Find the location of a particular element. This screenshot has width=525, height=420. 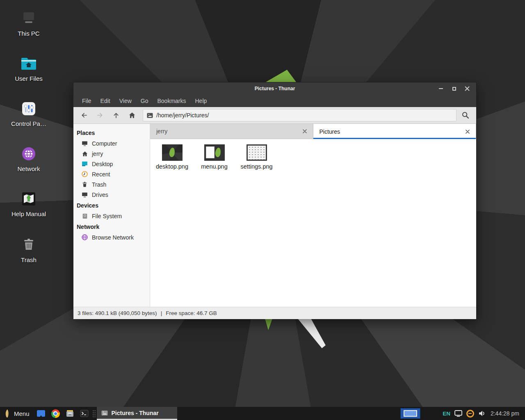

desktop-icon-label: Help Manual is located at coordinates (29, 214).